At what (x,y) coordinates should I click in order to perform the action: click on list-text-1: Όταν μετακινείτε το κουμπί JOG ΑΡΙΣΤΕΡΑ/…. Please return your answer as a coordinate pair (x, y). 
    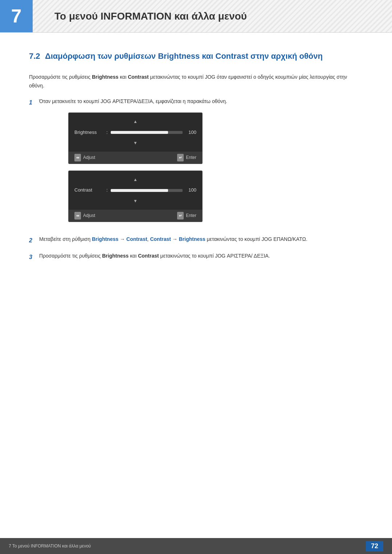
    Looking at the image, I should click on (133, 101).